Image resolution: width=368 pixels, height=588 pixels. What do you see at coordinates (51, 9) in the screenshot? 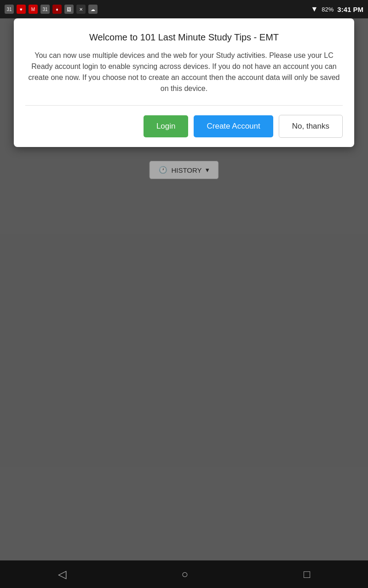
I see `status-bar-apps: 31 ♥ M 31 ♦ 🖼 ✕ ☁` at bounding box center [51, 9].